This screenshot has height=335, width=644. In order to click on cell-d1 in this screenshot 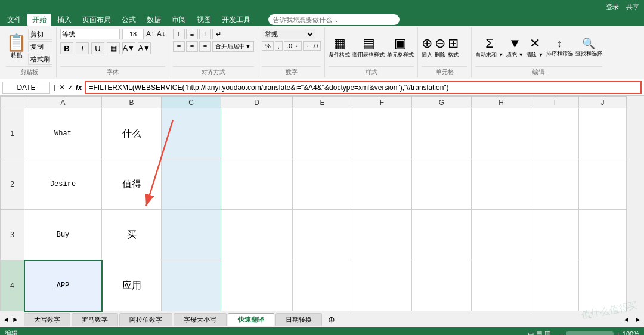, I will do `click(257, 134)`.